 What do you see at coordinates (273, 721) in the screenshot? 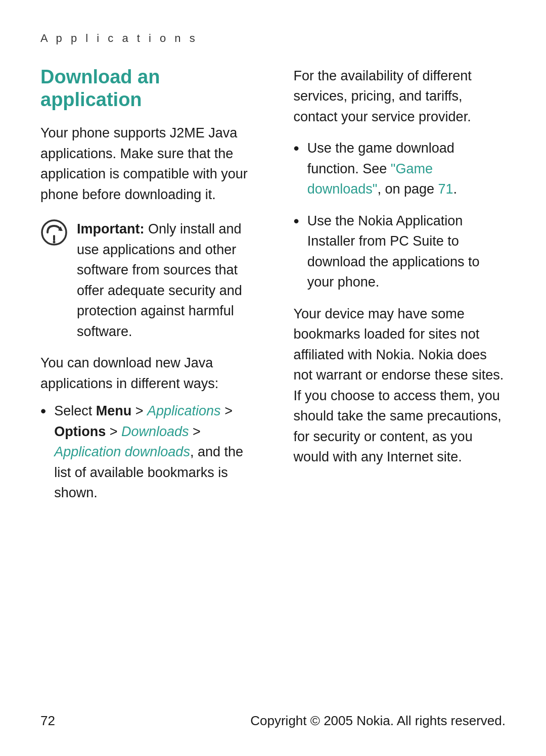
I see `page-footer: 72 Copyright © 2005 Nokia. All rights re…` at bounding box center [273, 721].